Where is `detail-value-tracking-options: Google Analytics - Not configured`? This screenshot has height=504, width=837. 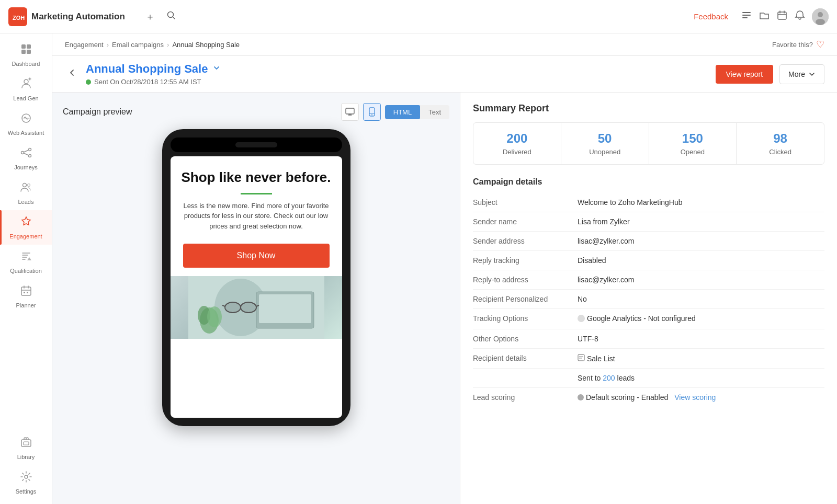
detail-value-tracking-options: Google Analytics - Not configured is located at coordinates (701, 319).